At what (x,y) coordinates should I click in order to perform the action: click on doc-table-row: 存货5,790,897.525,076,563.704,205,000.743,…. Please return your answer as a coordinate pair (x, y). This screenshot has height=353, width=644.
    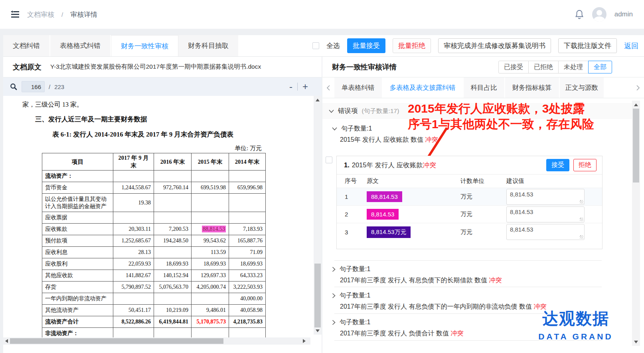
    Looking at the image, I should click on (154, 288).